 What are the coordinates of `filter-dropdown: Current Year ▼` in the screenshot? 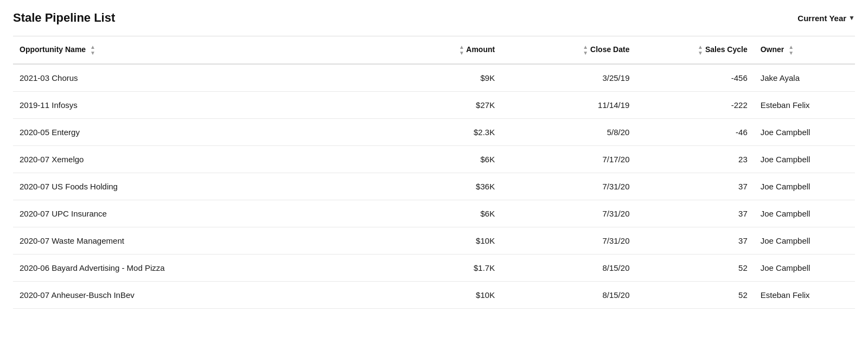 It's located at (826, 18).